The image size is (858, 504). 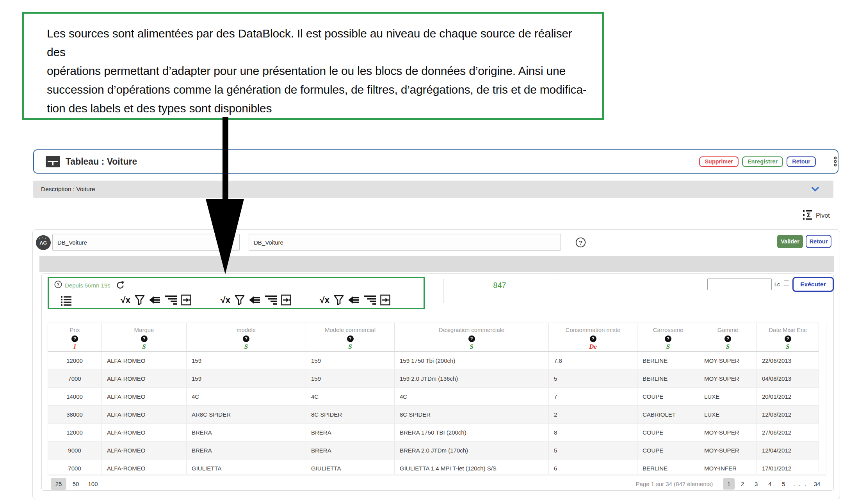 What do you see at coordinates (787, 283) in the screenshot?
I see `ic-checkbox` at bounding box center [787, 283].